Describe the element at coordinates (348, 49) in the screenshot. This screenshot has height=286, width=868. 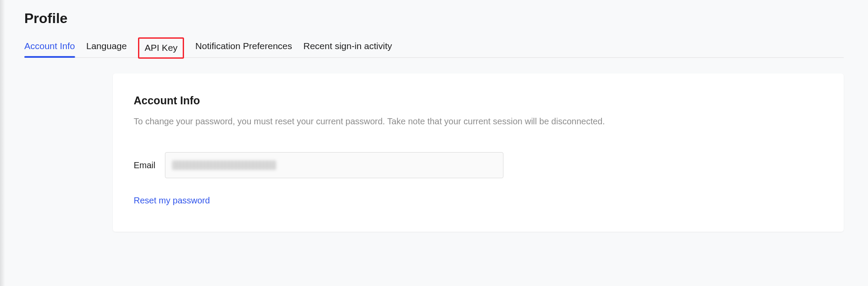
I see `tab-recent-signin-activity: Recent sign-in activity` at that location.